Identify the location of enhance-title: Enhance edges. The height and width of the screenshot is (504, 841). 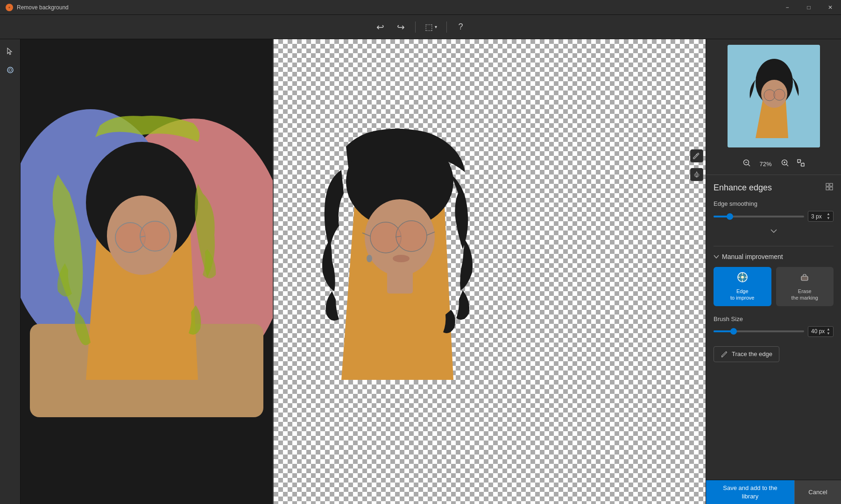
(742, 188).